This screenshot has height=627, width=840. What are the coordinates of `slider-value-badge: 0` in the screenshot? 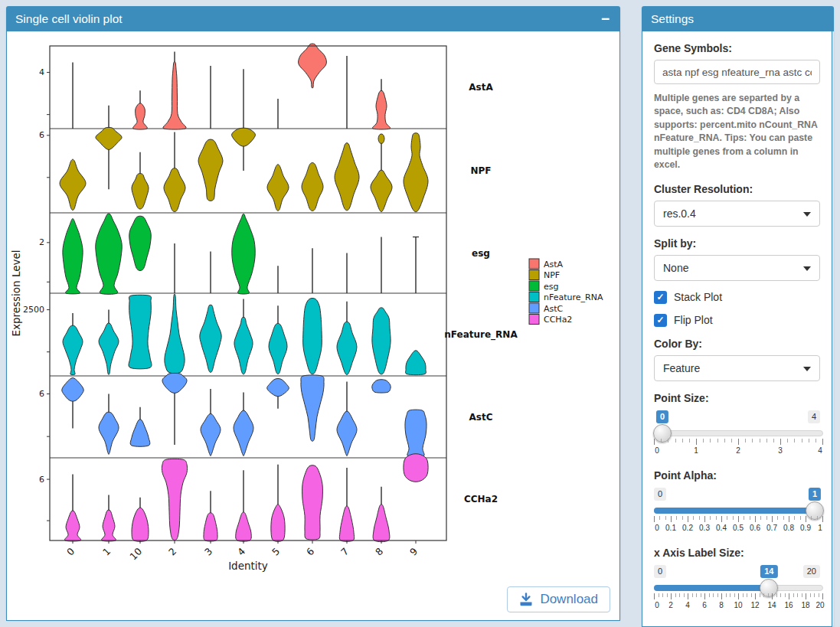 It's located at (662, 416).